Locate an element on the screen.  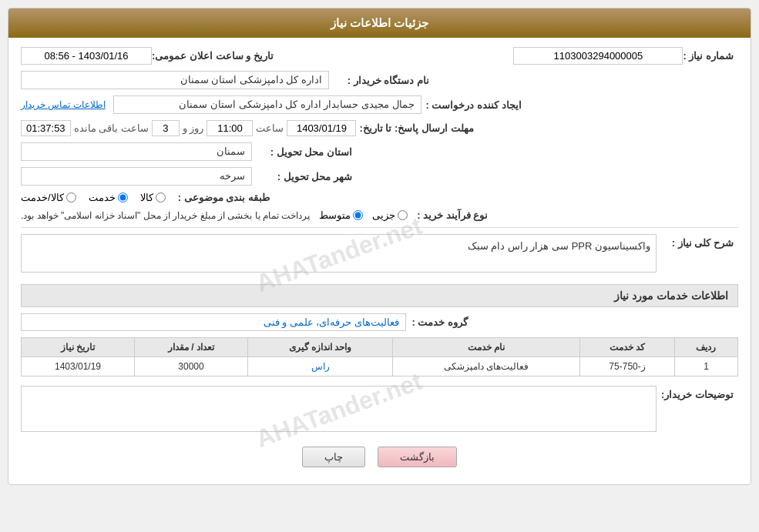
tabe-khadamat-label: خدمت is located at coordinates (102, 197).